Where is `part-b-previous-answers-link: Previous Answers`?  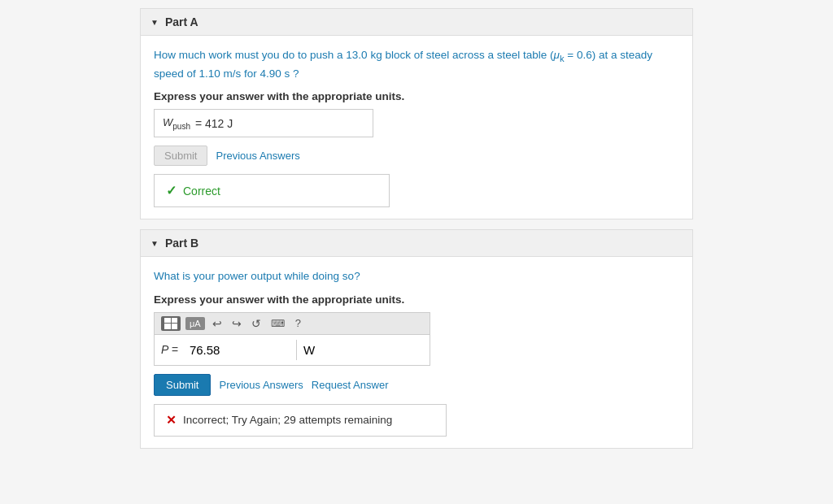
part-b-previous-answers-link: Previous Answers is located at coordinates (260, 385).